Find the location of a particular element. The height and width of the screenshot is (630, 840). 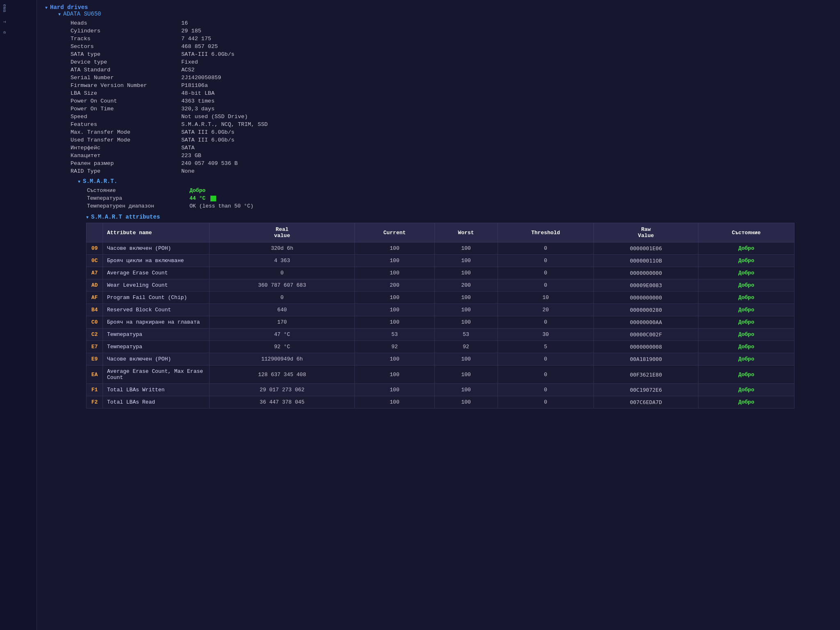

attr-table-row: EA Average Erase Count, Max Erase Count … is located at coordinates (441, 375).